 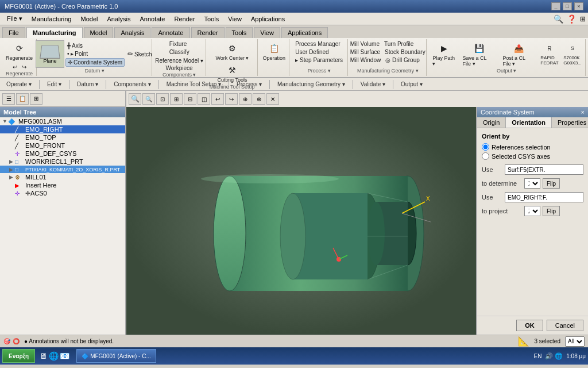 I want to click on step-parameters-button: ▸ Step Parameters, so click(x=319, y=60).